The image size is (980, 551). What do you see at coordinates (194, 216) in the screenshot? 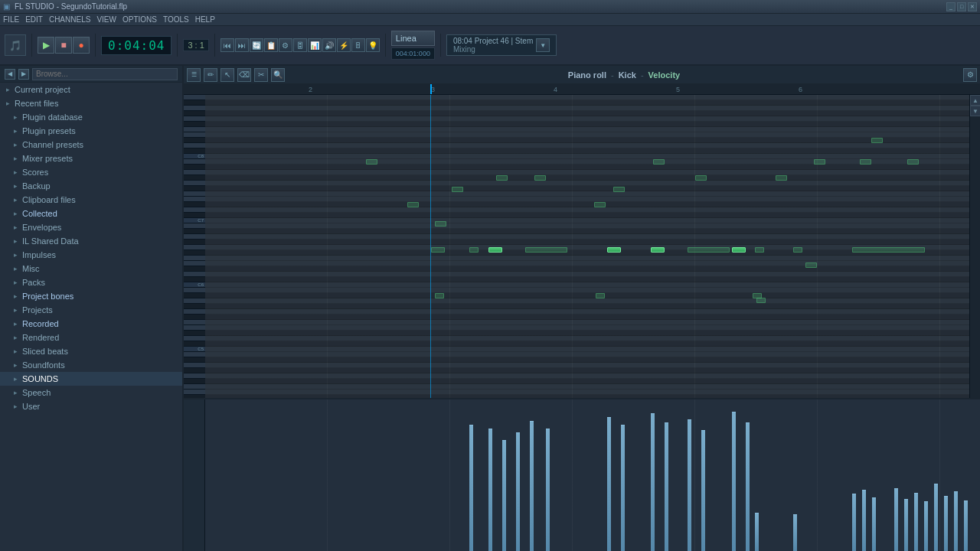
I see `piano-key-C#7` at bounding box center [194, 216].